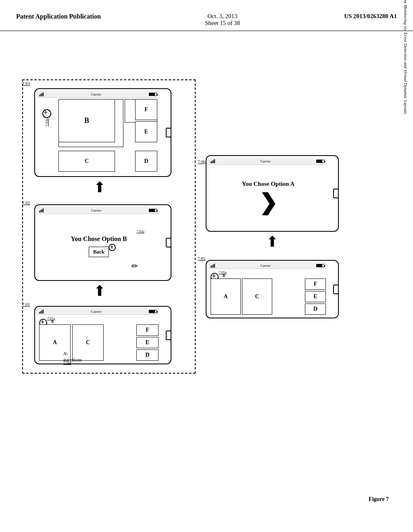 Image resolution: width=413 pixels, height=532 pixels. What do you see at coordinates (202, 162) in the screenshot?
I see `ref-706-label: 7.06` at bounding box center [202, 162].